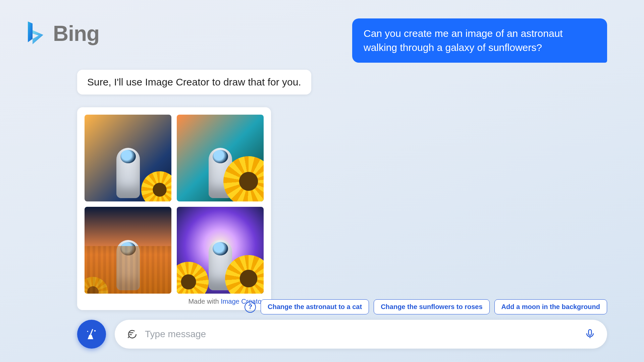  What do you see at coordinates (431, 307) in the screenshot?
I see `suggestion-chip-2: Change the sunflowers to roses` at bounding box center [431, 307].